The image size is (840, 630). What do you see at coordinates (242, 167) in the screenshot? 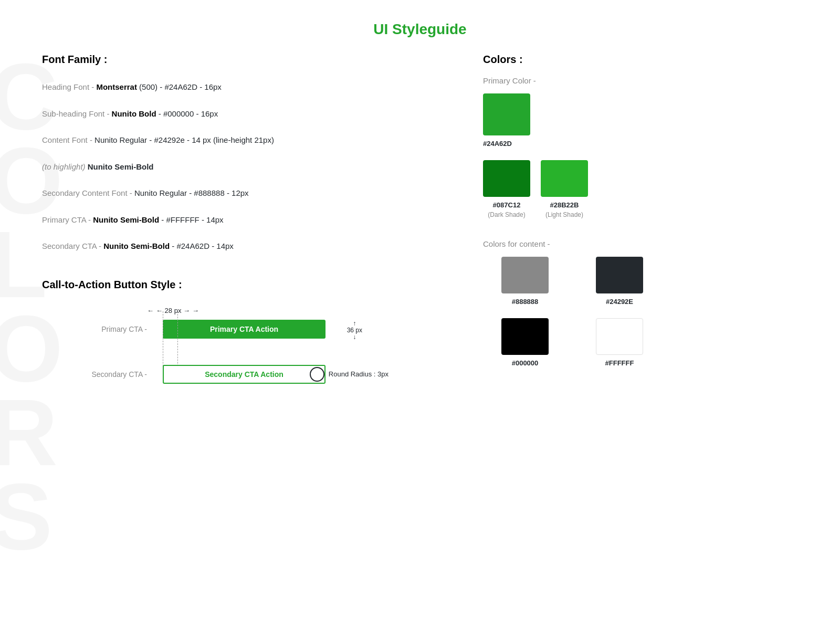
I see `font-entry-highlight: (to highlight) Nunito Semi-Bold` at bounding box center [242, 167].